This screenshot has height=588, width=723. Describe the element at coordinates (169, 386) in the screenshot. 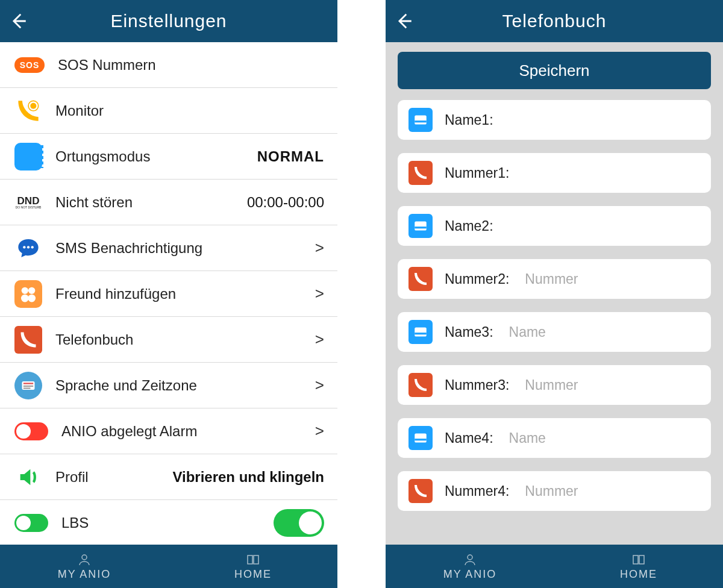

I see `row-language-timezone: Sprache und Zeitzone >` at that location.